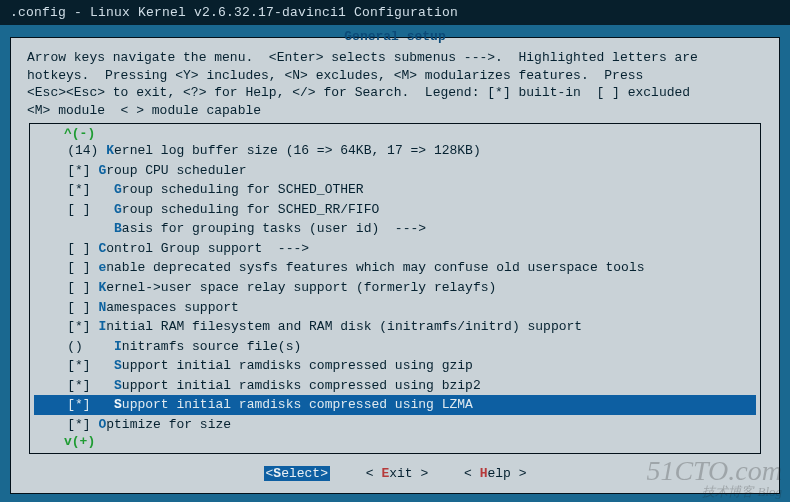  Describe the element at coordinates (395, 83) in the screenshot. I see `help-text: Arrow keys navigate the menu. <Enter> se…` at that location.